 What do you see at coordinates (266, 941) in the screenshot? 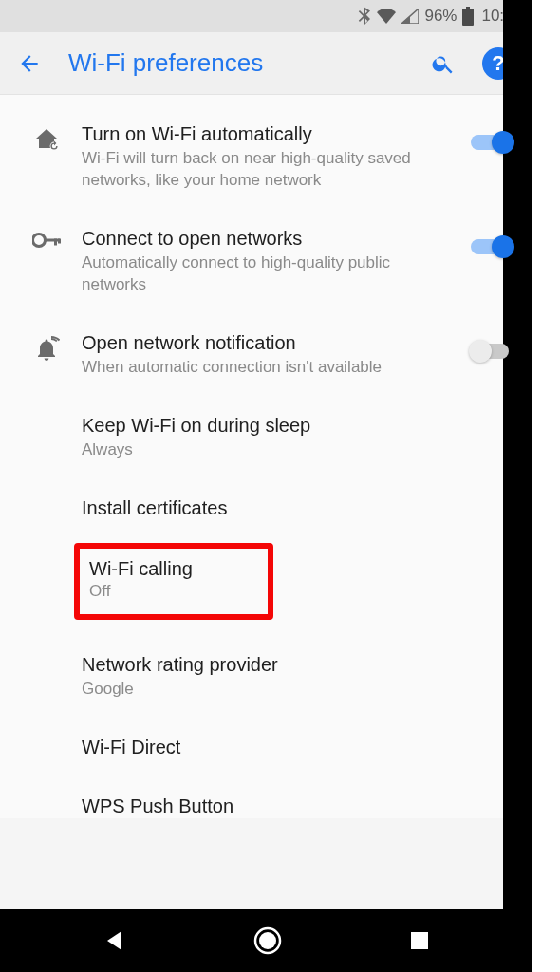
I see `system-nav-bar` at bounding box center [266, 941].